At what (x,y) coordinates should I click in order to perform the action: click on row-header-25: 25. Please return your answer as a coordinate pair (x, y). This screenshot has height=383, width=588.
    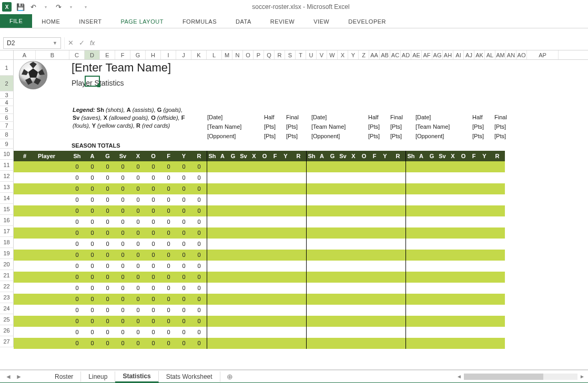
    Looking at the image, I should click on (7, 319).